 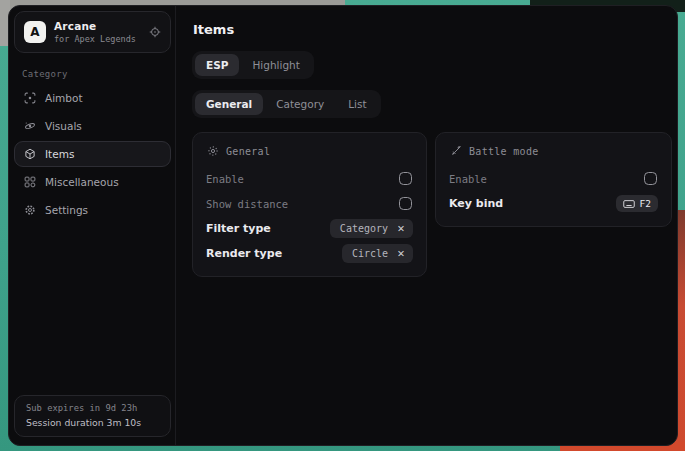 I want to click on panel-title: General, so click(x=248, y=152).